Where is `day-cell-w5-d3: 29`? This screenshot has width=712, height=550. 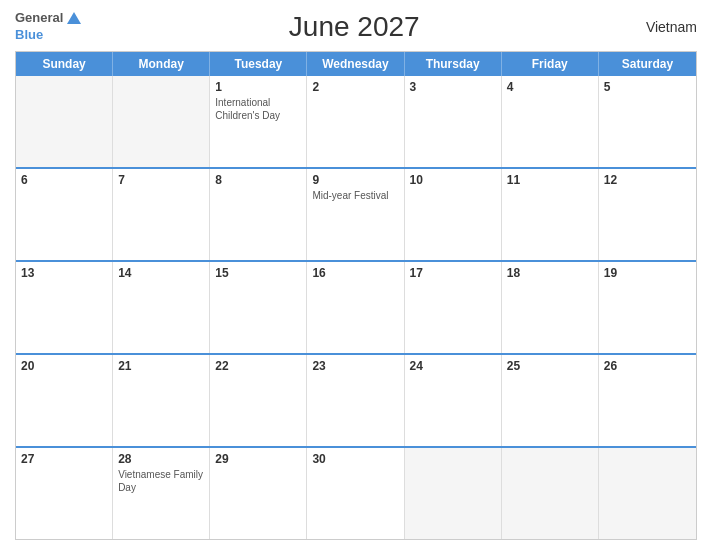
day-cell-w5-d3: 29 is located at coordinates (258, 494).